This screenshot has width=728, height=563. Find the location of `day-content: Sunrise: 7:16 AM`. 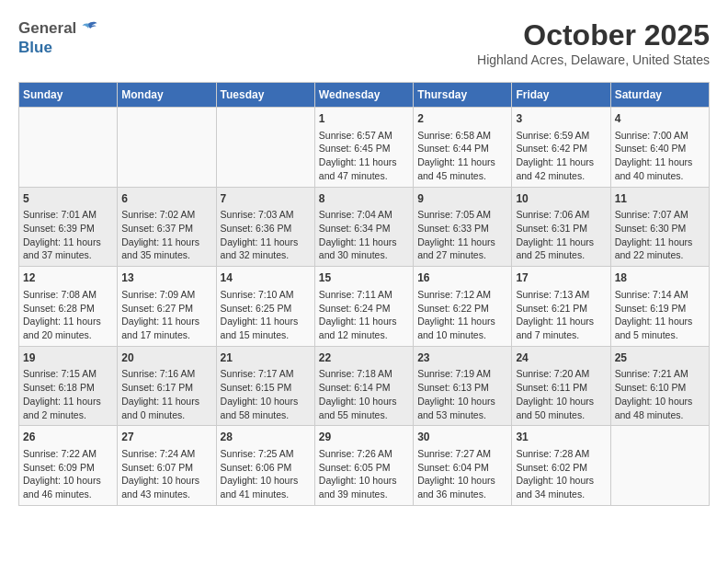

day-content: Sunrise: 7:16 AM is located at coordinates (166, 373).